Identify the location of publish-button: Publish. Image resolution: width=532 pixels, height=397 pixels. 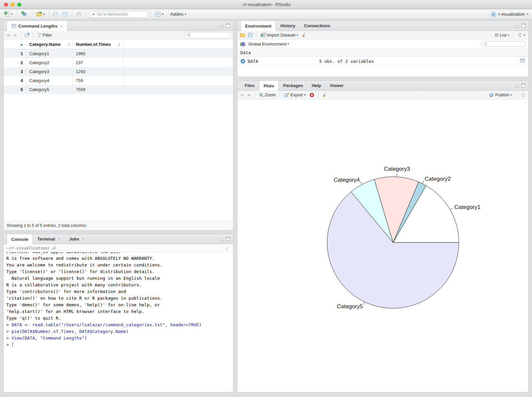
(501, 95).